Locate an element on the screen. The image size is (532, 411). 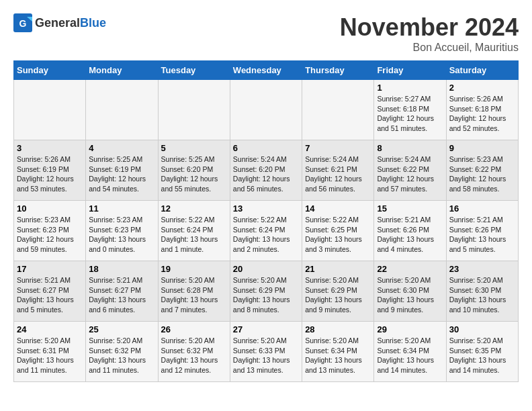
weekday-header-friday: Friday is located at coordinates (410, 71).